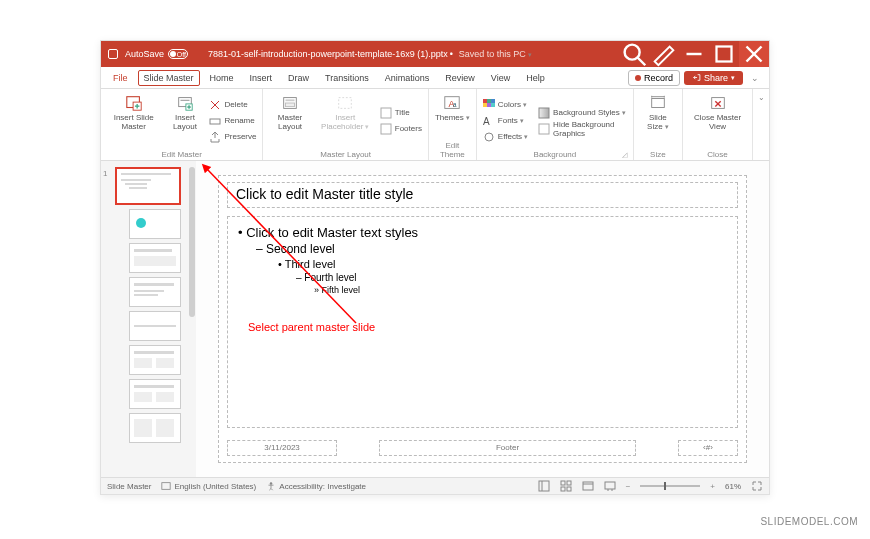  What do you see at coordinates (460, 78) in the screenshot?
I see `tab-review: Review` at bounding box center [460, 78].